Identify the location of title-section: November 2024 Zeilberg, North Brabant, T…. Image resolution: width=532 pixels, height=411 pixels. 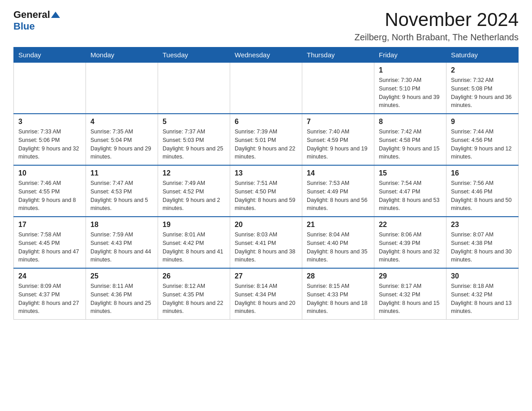
(437, 26).